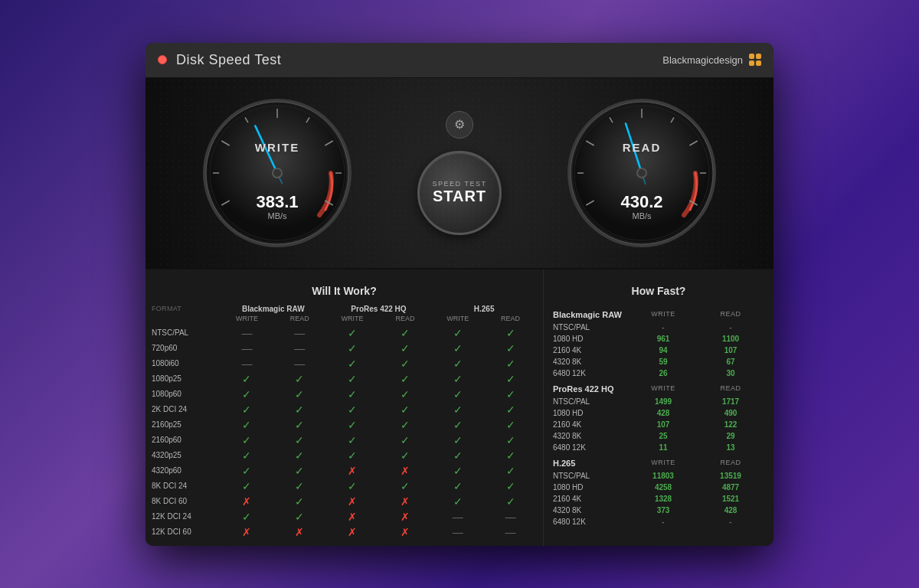  I want to click on read-gauge-container: READ 430.2 MB/s, so click(642, 173).